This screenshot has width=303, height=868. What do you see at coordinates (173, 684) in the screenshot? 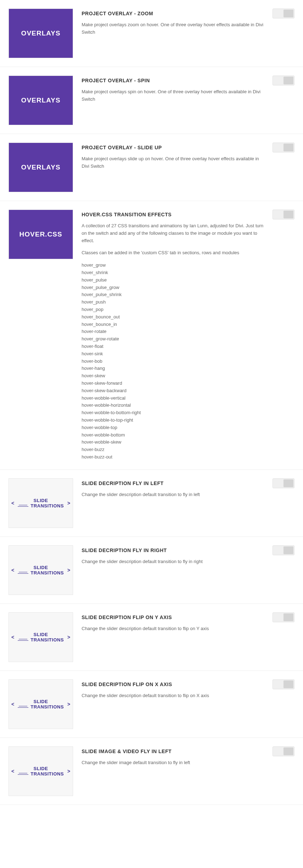
I see `setting-title: SLIDE DECRIPTION FLIP ON X AXIS` at bounding box center [173, 684].